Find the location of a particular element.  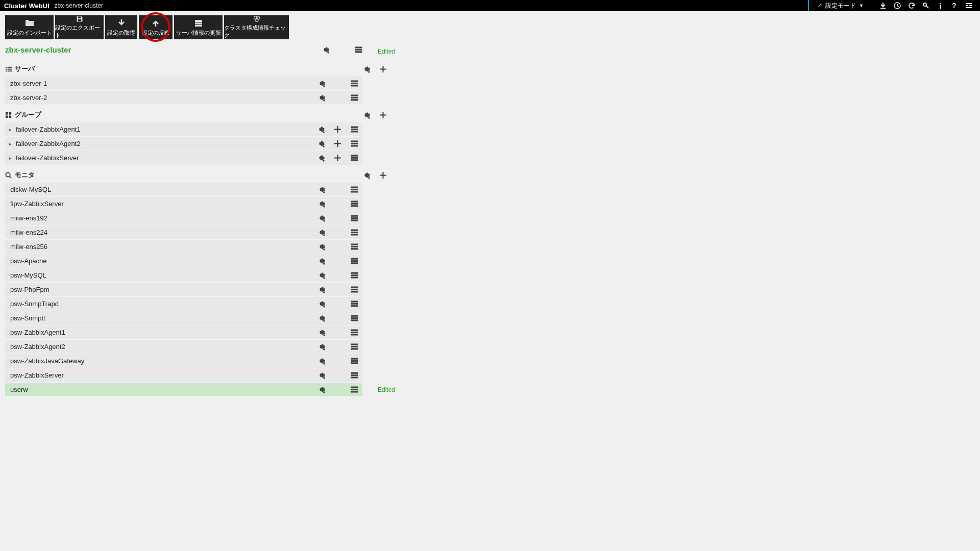

wrench-icon is located at coordinates (820, 6).